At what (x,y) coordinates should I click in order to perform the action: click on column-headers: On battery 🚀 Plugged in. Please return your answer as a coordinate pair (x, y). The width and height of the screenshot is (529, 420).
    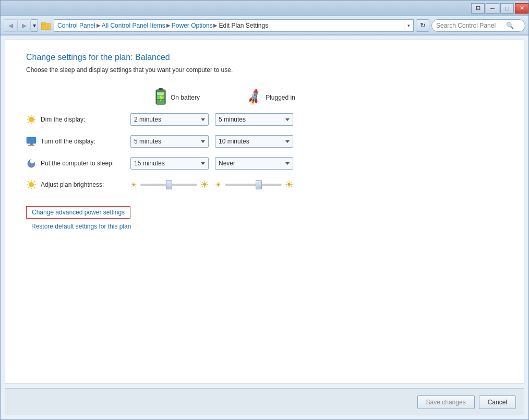
    Looking at the image, I should click on (317, 98).